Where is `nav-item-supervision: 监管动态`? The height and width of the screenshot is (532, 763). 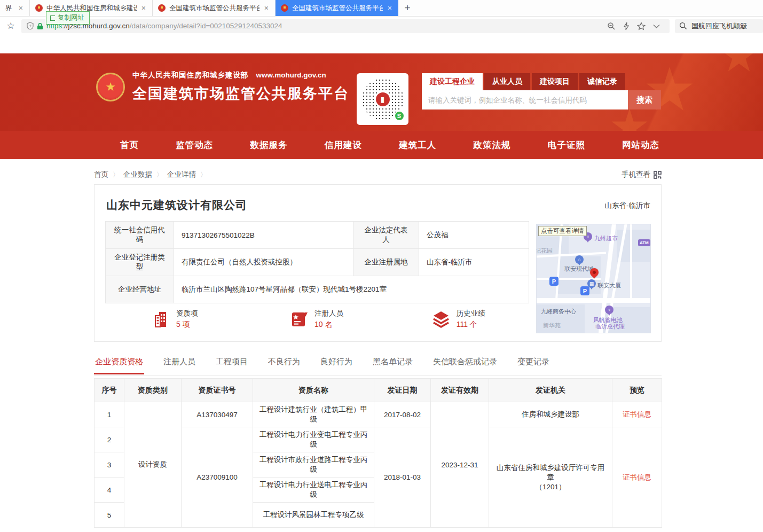
nav-item-supervision: 监管动态 is located at coordinates (194, 145).